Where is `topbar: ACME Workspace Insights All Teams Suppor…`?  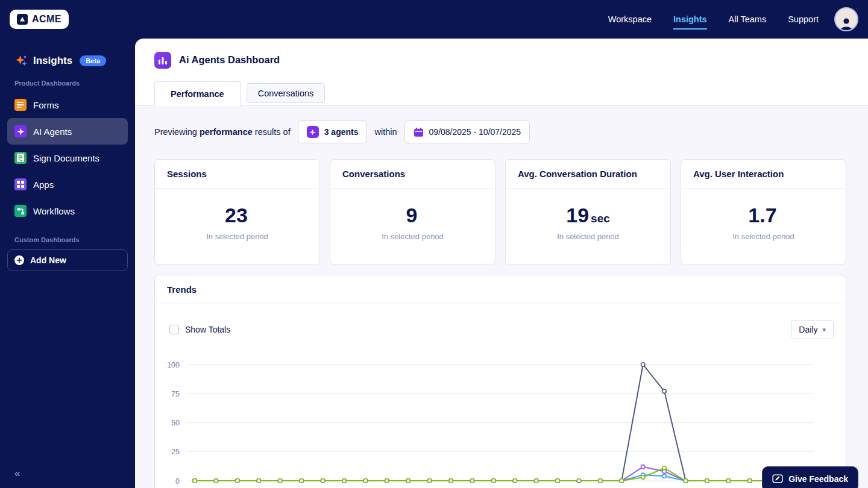
topbar: ACME Workspace Insights All Teams Suppor… is located at coordinates (434, 19).